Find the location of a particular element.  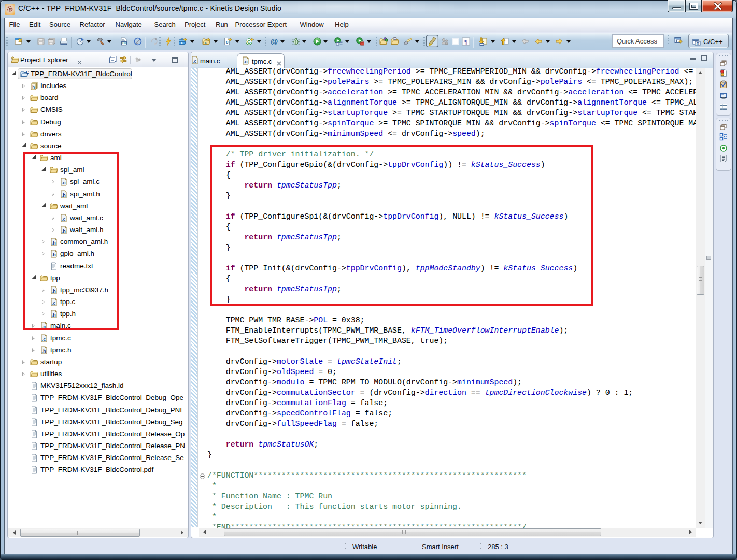

svg-text: h is located at coordinates (33, 87).